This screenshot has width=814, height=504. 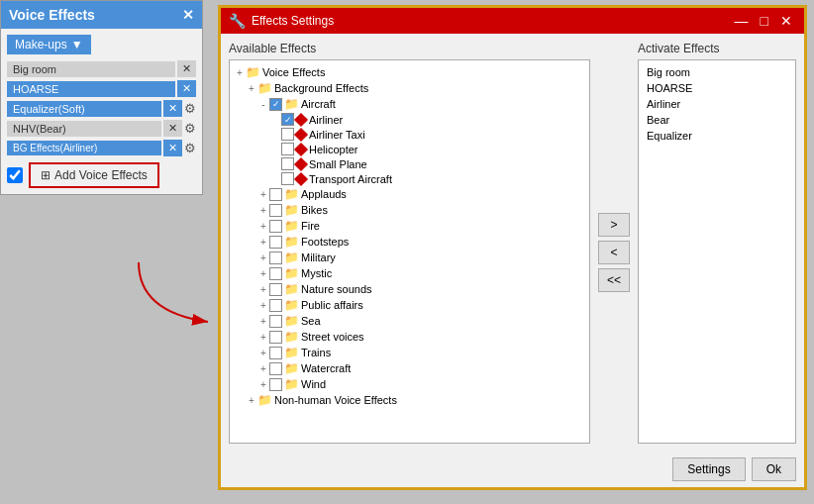 I want to click on tree-item-wind: + 📁 Wind, so click(x=410, y=384).